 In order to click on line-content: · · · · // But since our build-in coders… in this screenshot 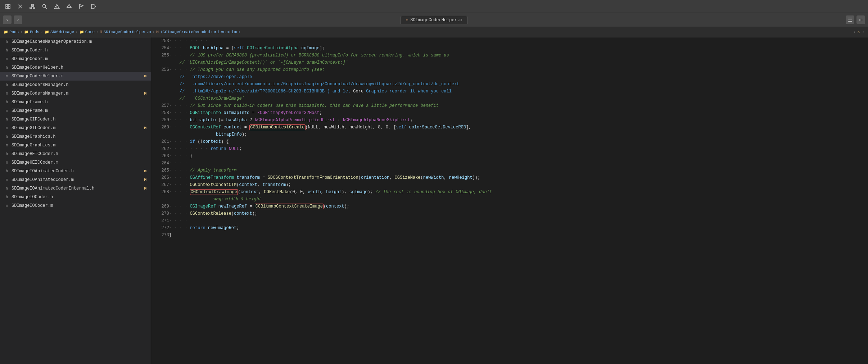, I will do `click(519, 106)`.